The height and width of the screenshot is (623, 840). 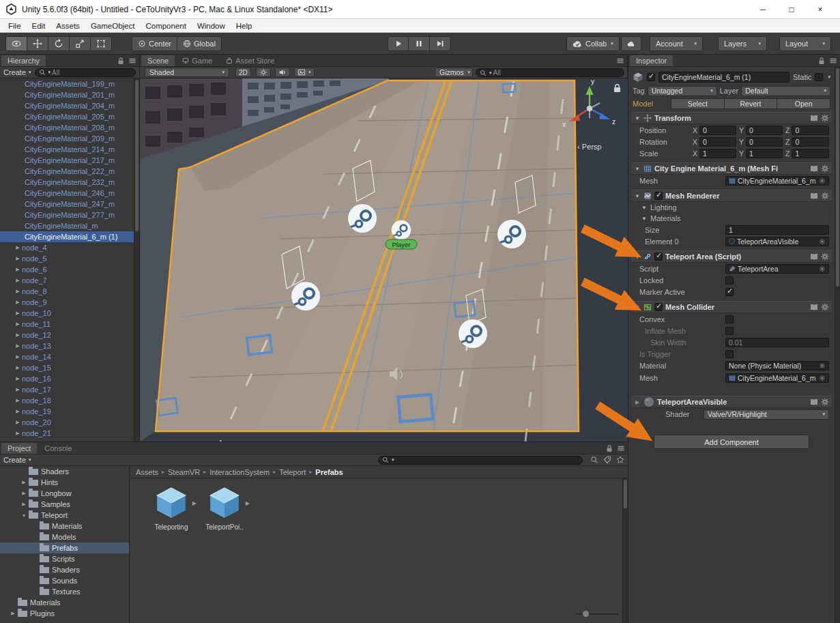 I want to click on hierarchy-item: ▶ node_14, so click(x=67, y=357).